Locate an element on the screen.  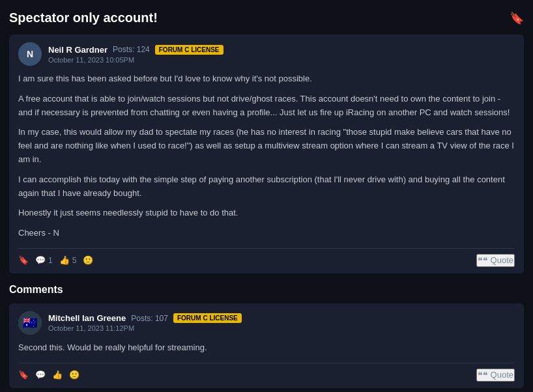
posts-info: Posts: 124 is located at coordinates (132, 49).